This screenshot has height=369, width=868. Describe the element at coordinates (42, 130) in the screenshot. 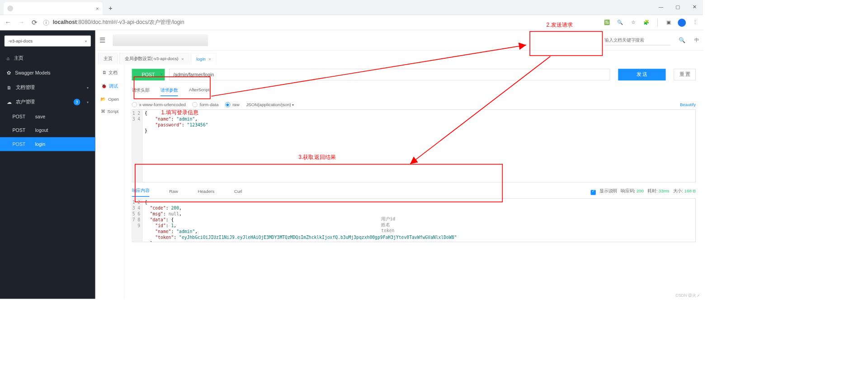

I see `endpoint-name: logout` at that location.